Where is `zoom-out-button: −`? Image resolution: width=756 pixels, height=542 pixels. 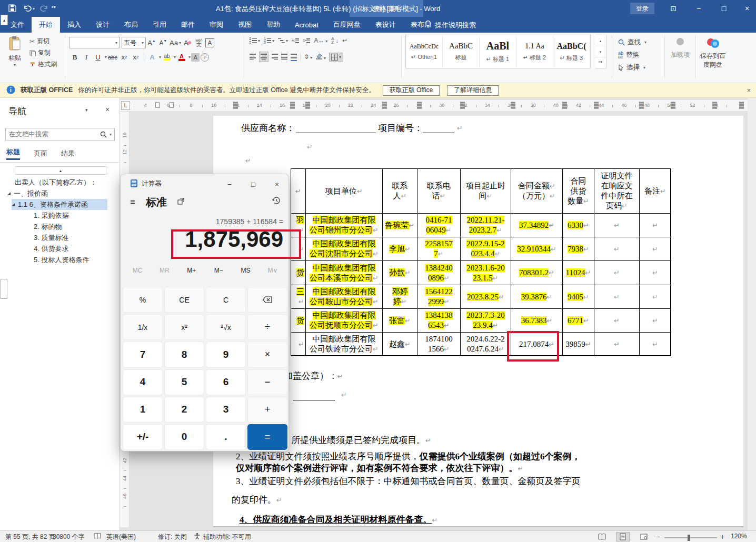
zoom-out-button: − is located at coordinates (658, 537).